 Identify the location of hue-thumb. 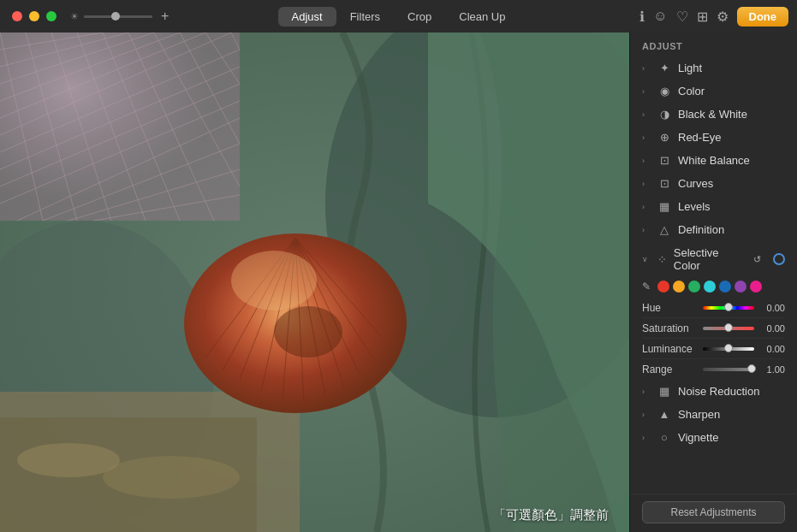
(729, 307).